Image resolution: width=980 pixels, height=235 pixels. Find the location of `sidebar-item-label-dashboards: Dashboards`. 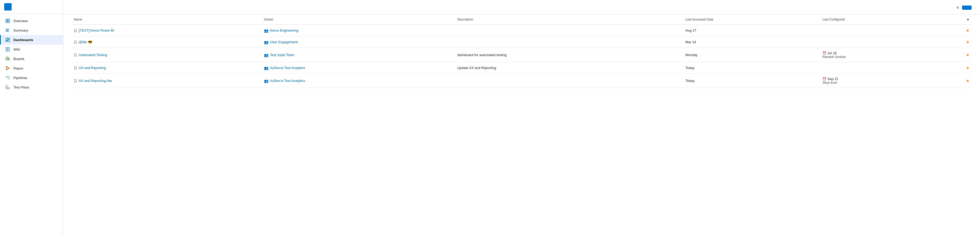

sidebar-item-label-dashboards: Dashboards is located at coordinates (23, 40).